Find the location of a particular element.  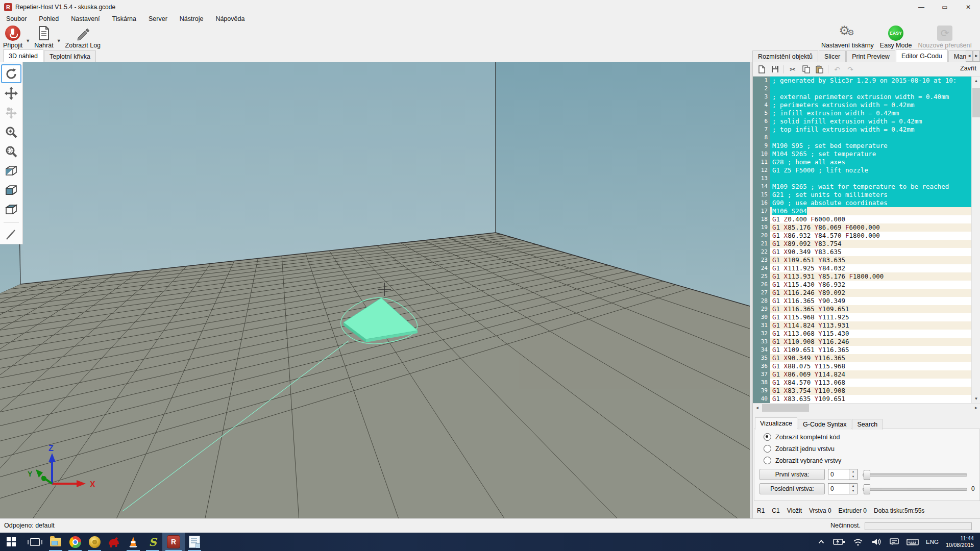

menu-item-soubor: Soubor is located at coordinates (16, 19).